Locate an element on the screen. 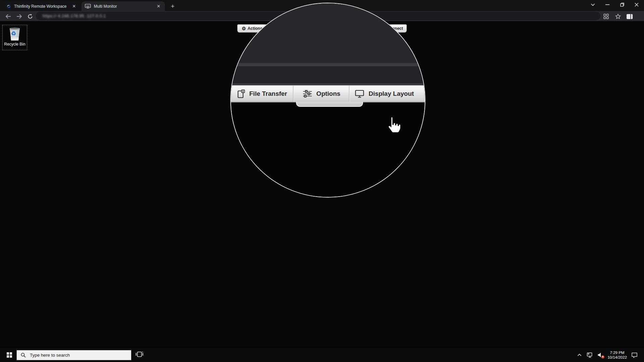 This screenshot has height=362, width=644. windows-logo-icon is located at coordinates (9, 355).